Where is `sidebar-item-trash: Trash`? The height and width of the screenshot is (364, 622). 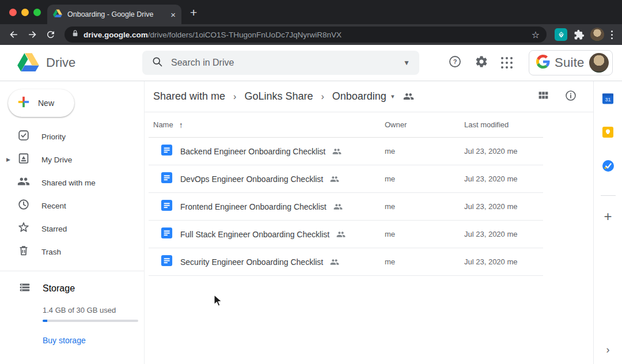 sidebar-item-trash: Trash is located at coordinates (72, 252).